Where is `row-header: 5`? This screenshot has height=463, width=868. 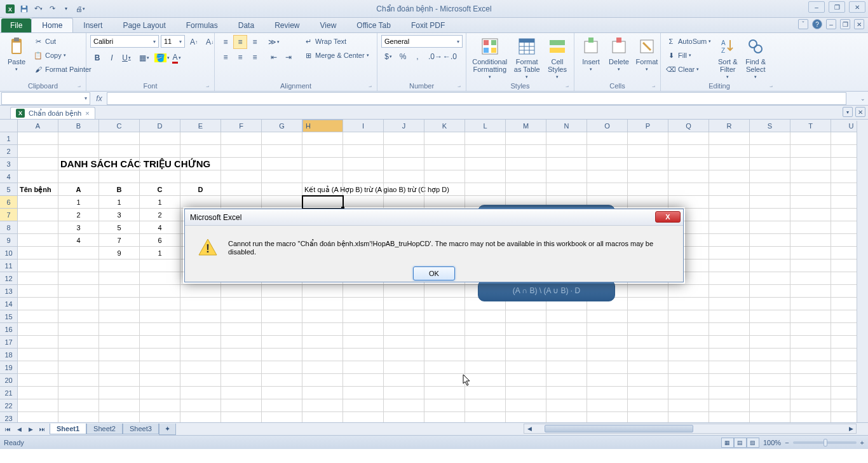
row-header: 5 is located at coordinates (9, 190).